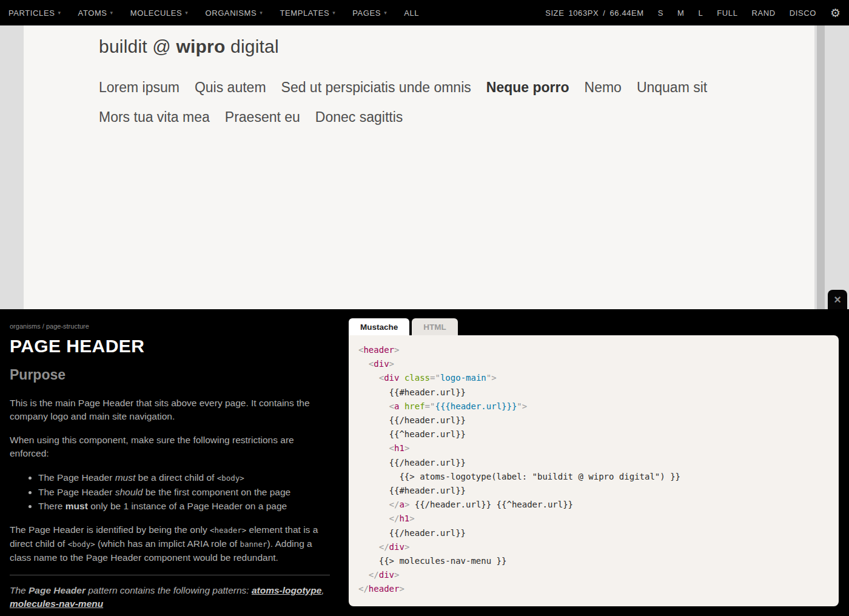  I want to click on contains-patterns-note: The Page Header pattern contains the fol…, so click(170, 597).